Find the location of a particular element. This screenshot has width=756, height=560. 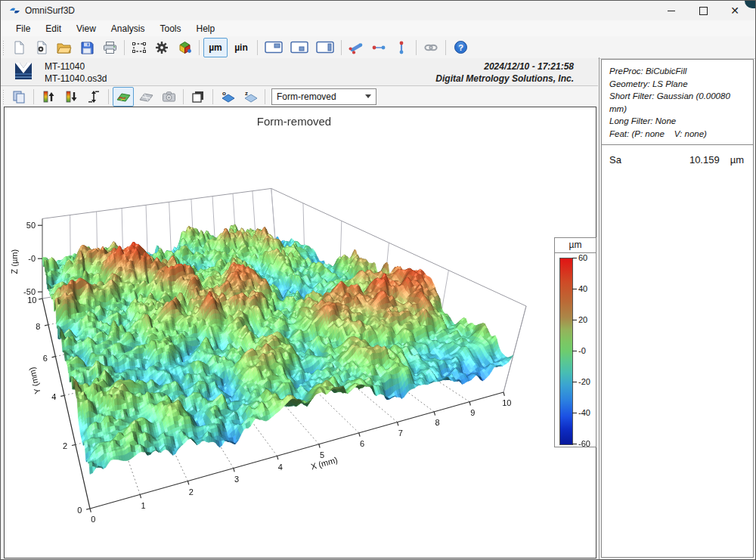

datum-o-icon: o is located at coordinates (228, 97).